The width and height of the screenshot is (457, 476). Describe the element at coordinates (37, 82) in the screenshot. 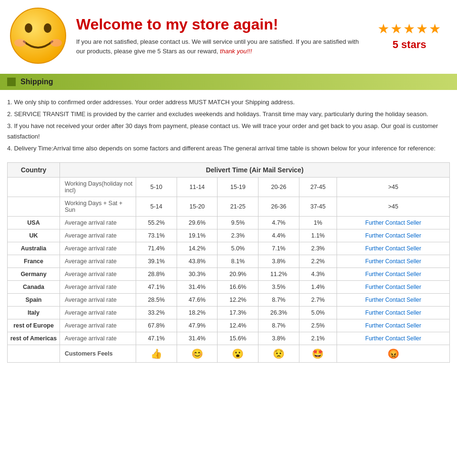

I see `shipping-title: Shipping` at that location.